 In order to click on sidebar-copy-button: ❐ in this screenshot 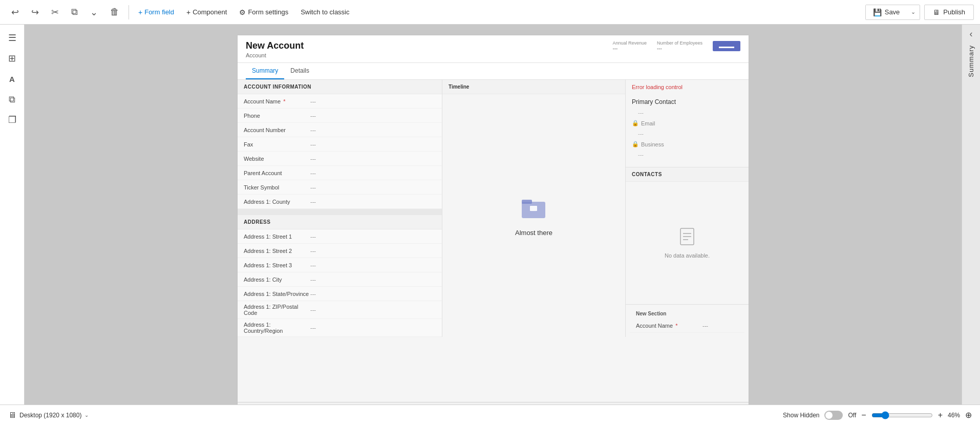, I will do `click(12, 120)`.